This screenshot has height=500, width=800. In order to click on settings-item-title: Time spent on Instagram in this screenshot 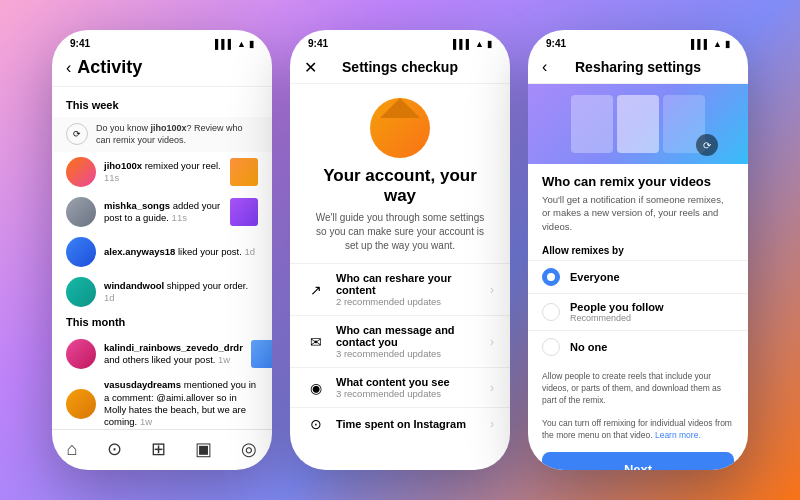, I will do `click(408, 424)`.